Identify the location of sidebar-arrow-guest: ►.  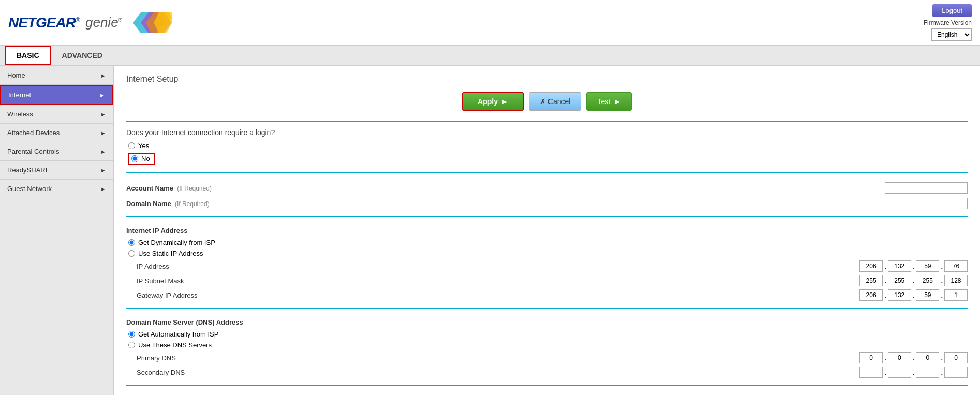
(103, 189).